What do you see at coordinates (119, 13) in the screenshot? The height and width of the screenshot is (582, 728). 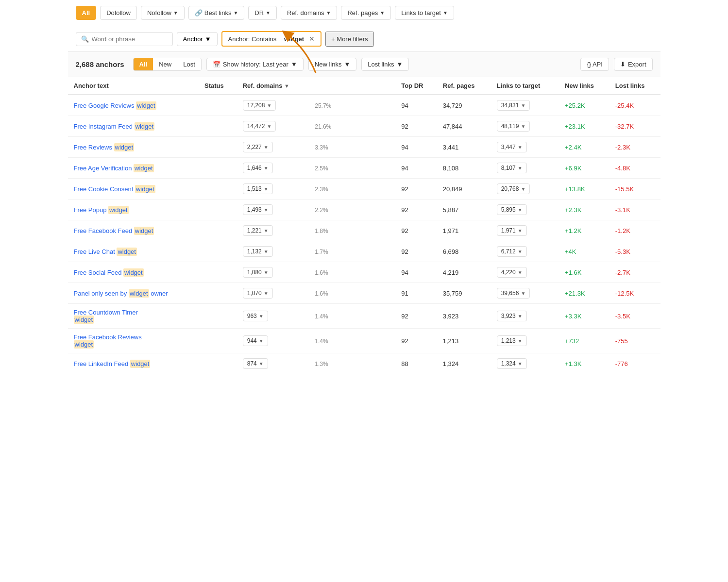 I see `filter-dofollow-btn: Dofollow` at bounding box center [119, 13].